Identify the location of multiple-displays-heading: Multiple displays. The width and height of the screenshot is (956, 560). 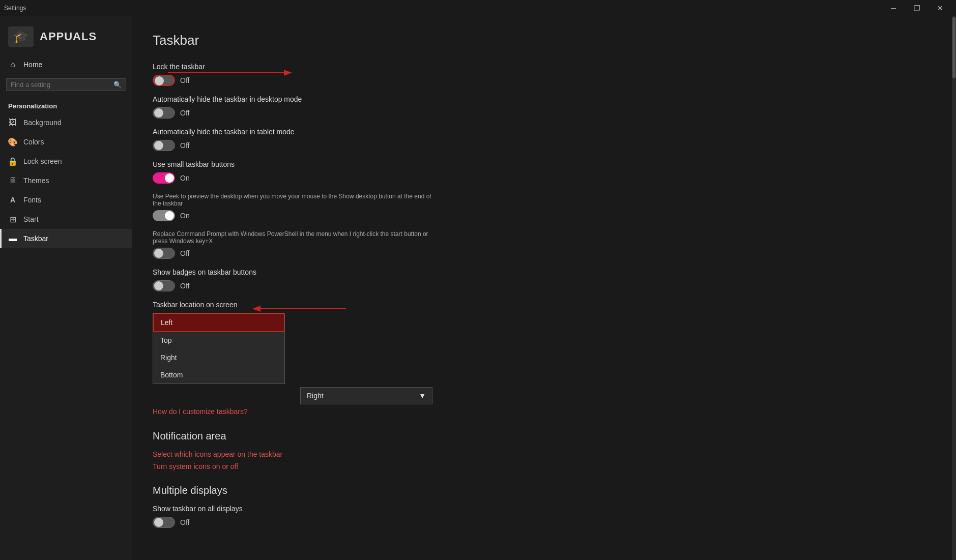
(542, 490).